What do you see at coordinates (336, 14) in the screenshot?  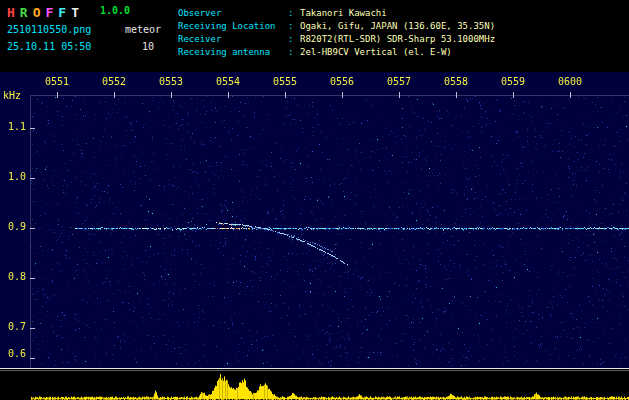 I see `station-info-row: Observer:Takanori Kawachi` at bounding box center [336, 14].